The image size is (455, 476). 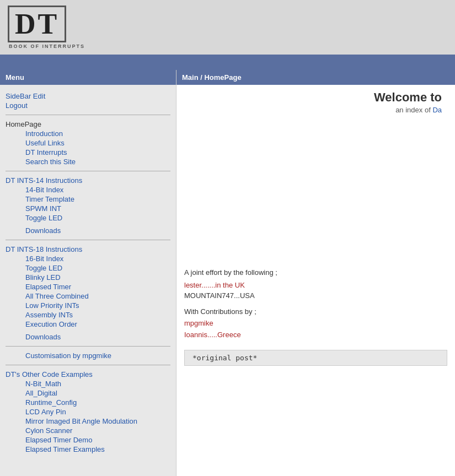 I want to click on main-header: Main / HomePage, so click(x=315, y=77).